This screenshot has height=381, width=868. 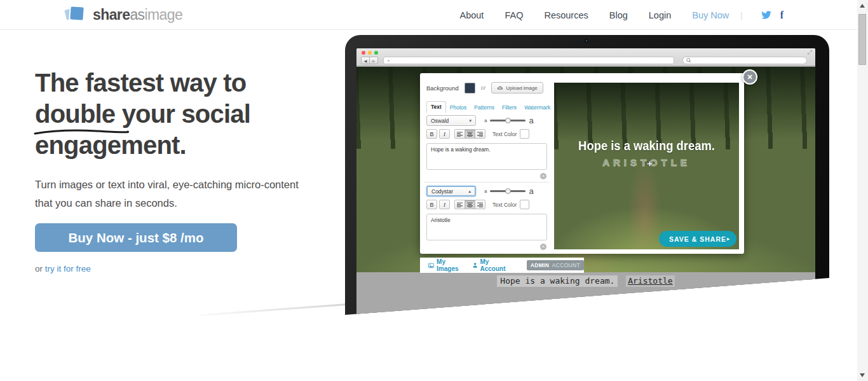 I want to click on chevron-down-icon: ▾, so click(x=470, y=121).